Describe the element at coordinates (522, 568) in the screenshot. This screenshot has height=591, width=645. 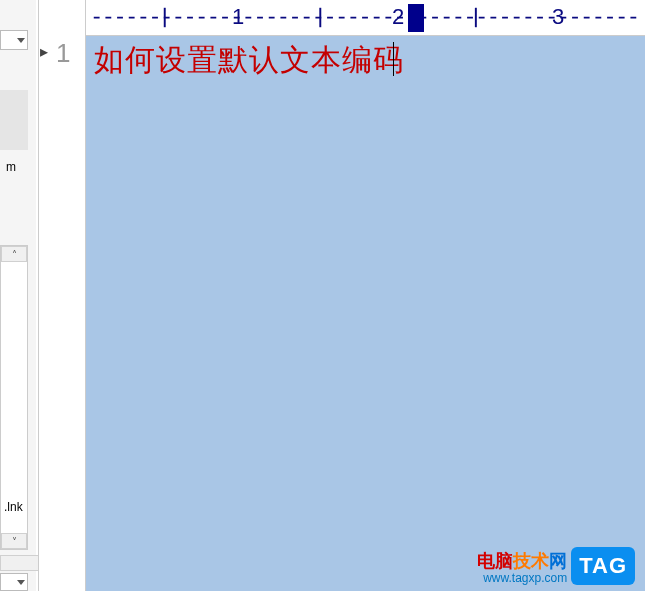
I see `watermark-site: 电脑技术网 www.tagxp.com` at that location.